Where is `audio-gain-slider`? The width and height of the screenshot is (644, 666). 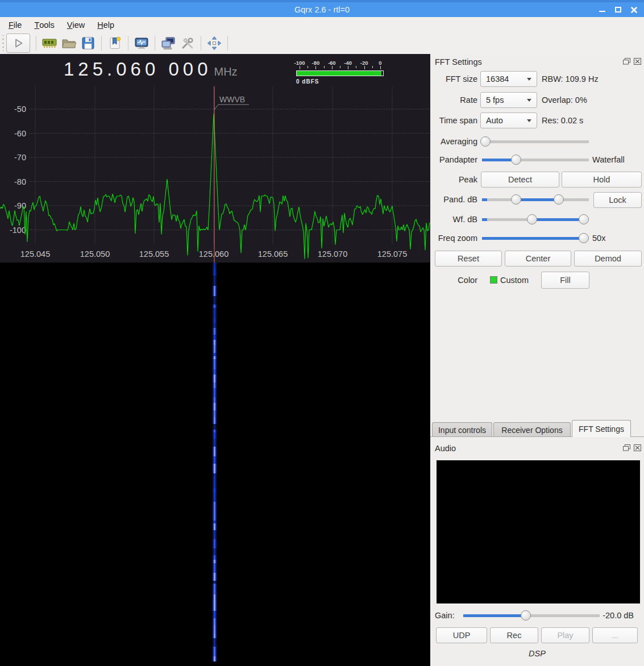
audio-gain-slider is located at coordinates (531, 616).